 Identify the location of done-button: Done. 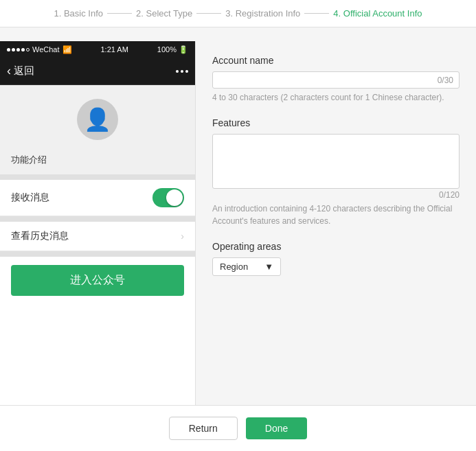
(276, 428).